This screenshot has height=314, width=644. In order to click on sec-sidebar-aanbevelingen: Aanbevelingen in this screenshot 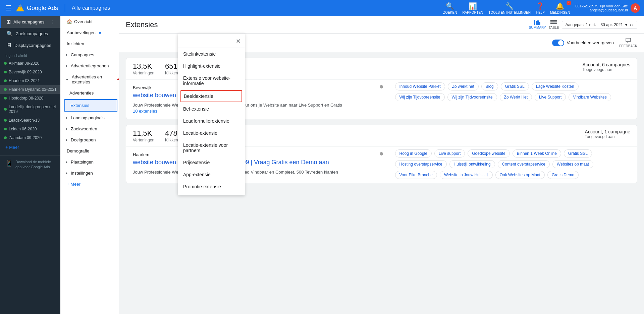, I will do `click(90, 33)`.